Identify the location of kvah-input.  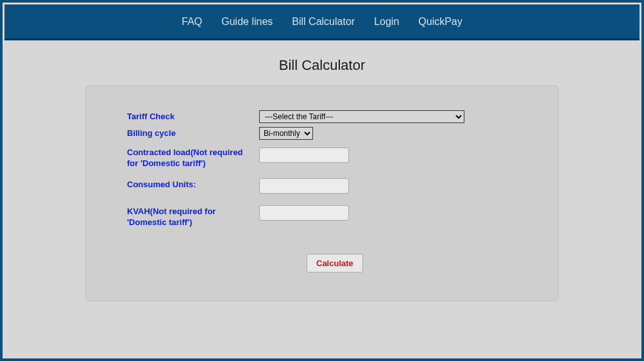
(304, 213).